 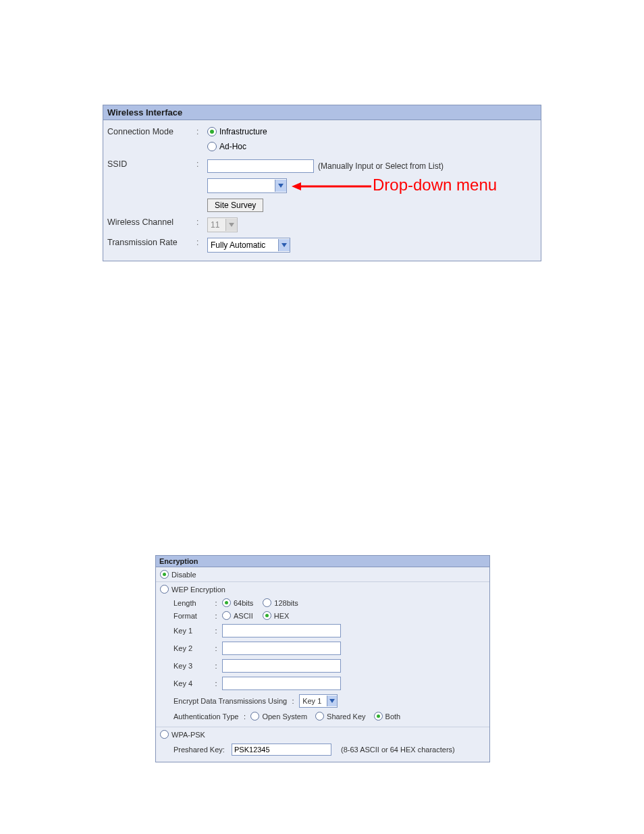 What do you see at coordinates (152, 222) in the screenshot?
I see `wireless-channel-label: Wireless Channel` at bounding box center [152, 222].